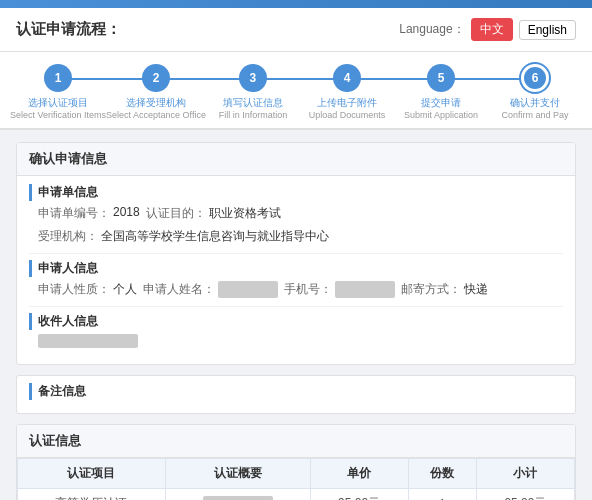 This screenshot has width=592, height=500. I want to click on cert-type-item: 认证目的： 职业资格考试, so click(214, 214).